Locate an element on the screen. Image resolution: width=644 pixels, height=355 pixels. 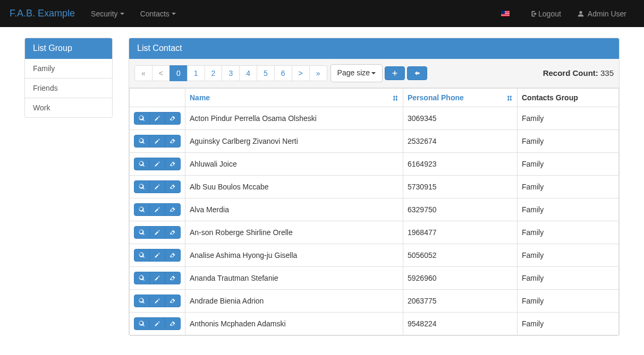
flag-icon is located at coordinates (505, 14).